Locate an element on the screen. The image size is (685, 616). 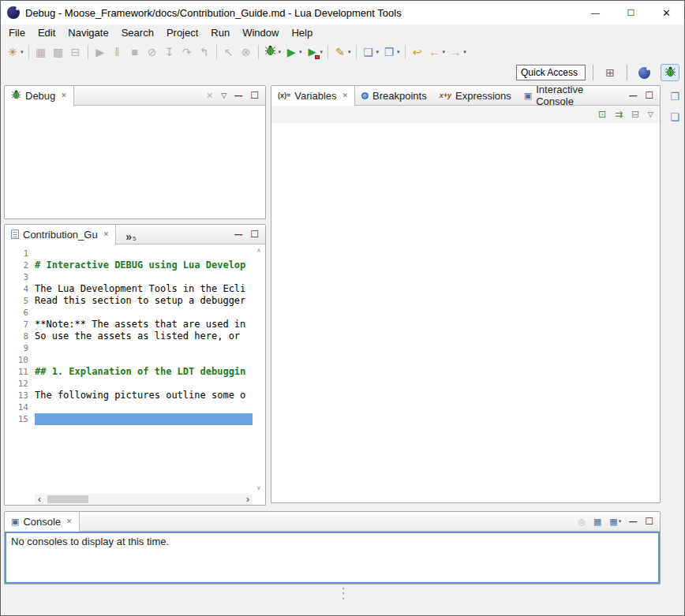
tab-overflow-chevron: » 5 is located at coordinates (131, 234).